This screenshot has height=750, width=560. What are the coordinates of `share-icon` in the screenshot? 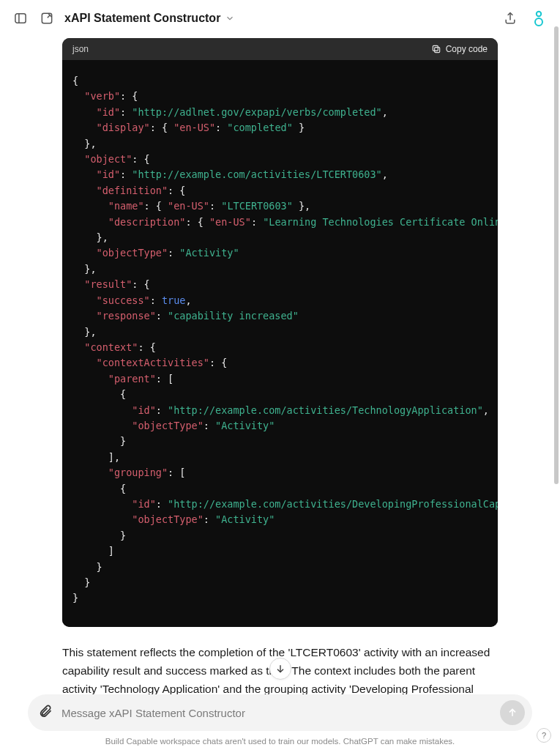 It's located at (510, 18).